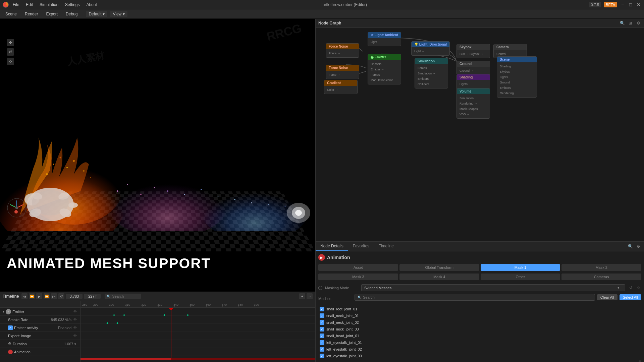 The height and width of the screenshot is (362, 644). Describe the element at coordinates (40, 320) in the screenshot. I see `track-smoke-rate: Smoke Rate 845.033 %/s 👁` at that location.